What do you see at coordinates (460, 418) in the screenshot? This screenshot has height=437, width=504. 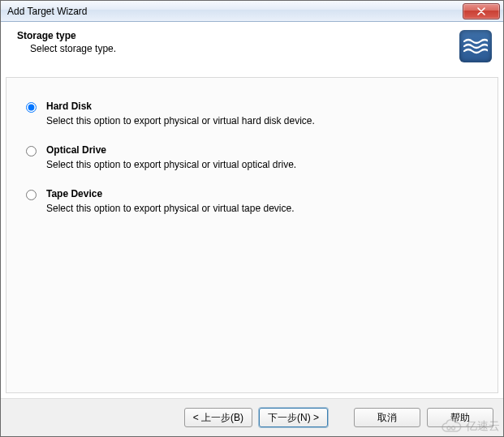 I see `help-button: 帮助` at bounding box center [460, 418].